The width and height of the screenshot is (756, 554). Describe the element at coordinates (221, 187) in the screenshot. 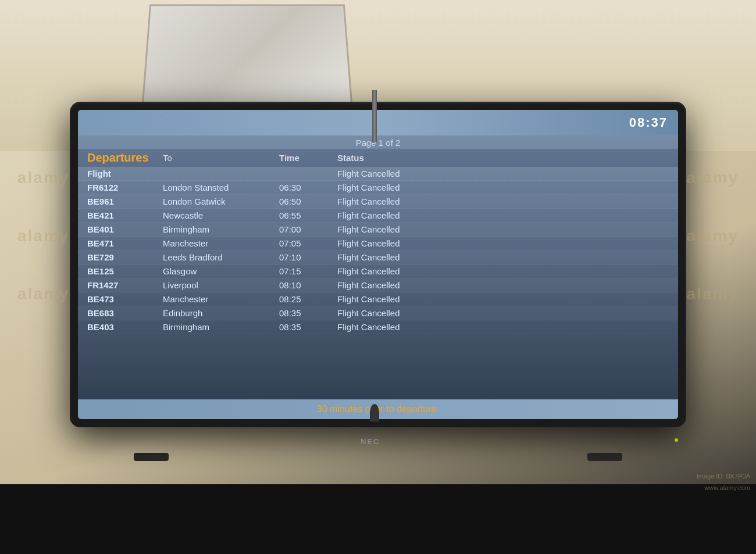

I see `flight-destination-cell: London Stansted` at that location.